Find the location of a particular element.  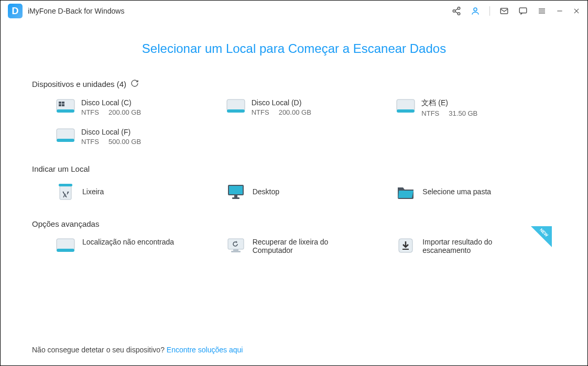

drive-size: 31.50 GB is located at coordinates (463, 113).